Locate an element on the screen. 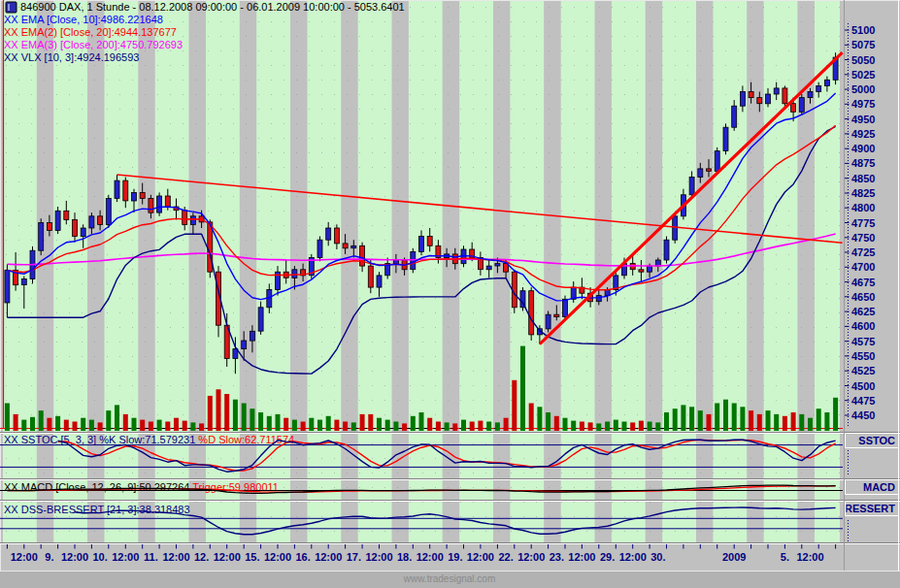  panel-tab-sstoc: SSTOC is located at coordinates (872, 441).